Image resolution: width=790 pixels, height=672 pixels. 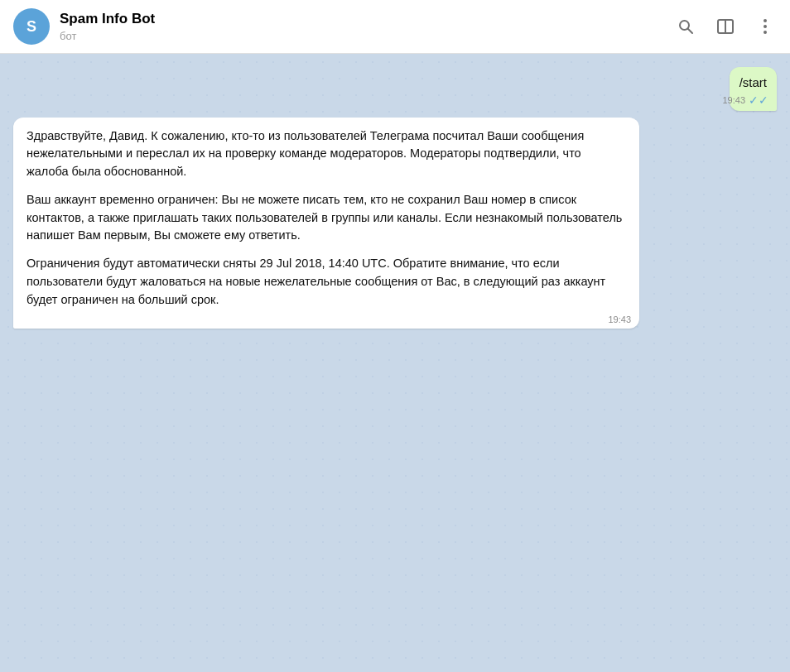 I want to click on more-button, so click(x=765, y=26).